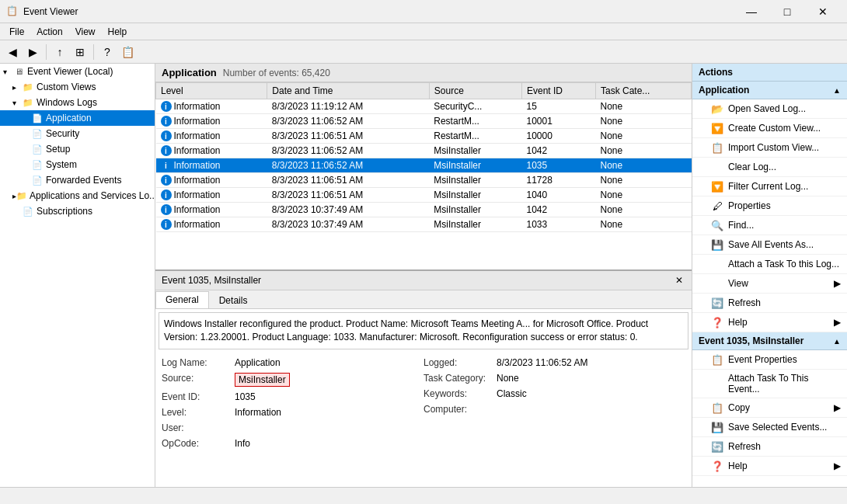  What do you see at coordinates (476, 92) in the screenshot?
I see `col-source: Source` at bounding box center [476, 92].